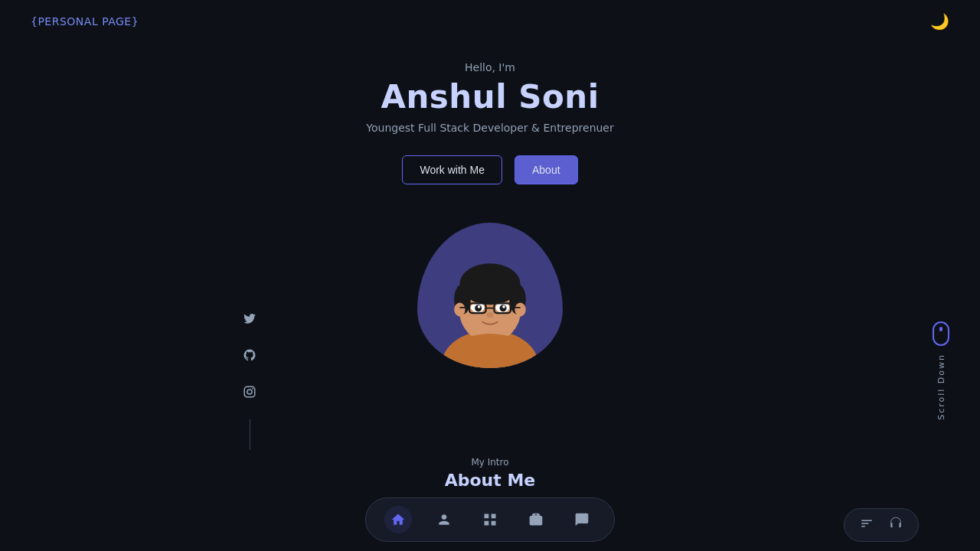 The width and height of the screenshot is (980, 551). What do you see at coordinates (941, 334) in the screenshot?
I see `scroll-mouse-icon` at bounding box center [941, 334].